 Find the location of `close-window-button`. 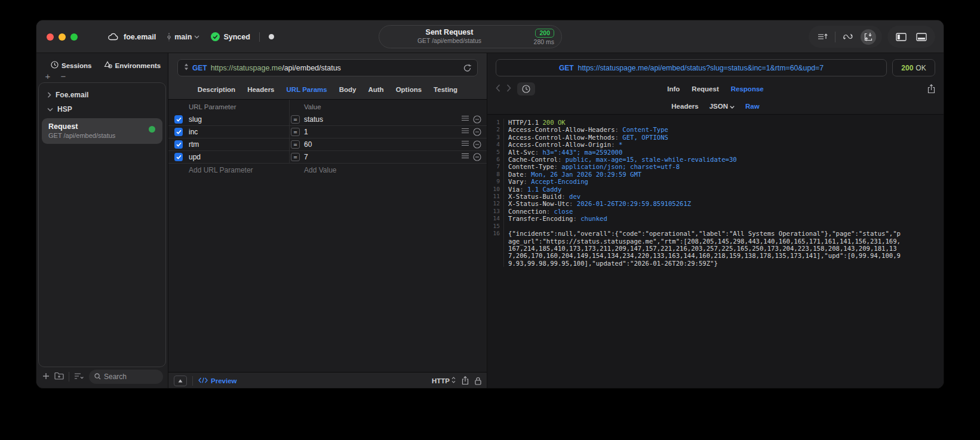

close-window-button is located at coordinates (50, 37).